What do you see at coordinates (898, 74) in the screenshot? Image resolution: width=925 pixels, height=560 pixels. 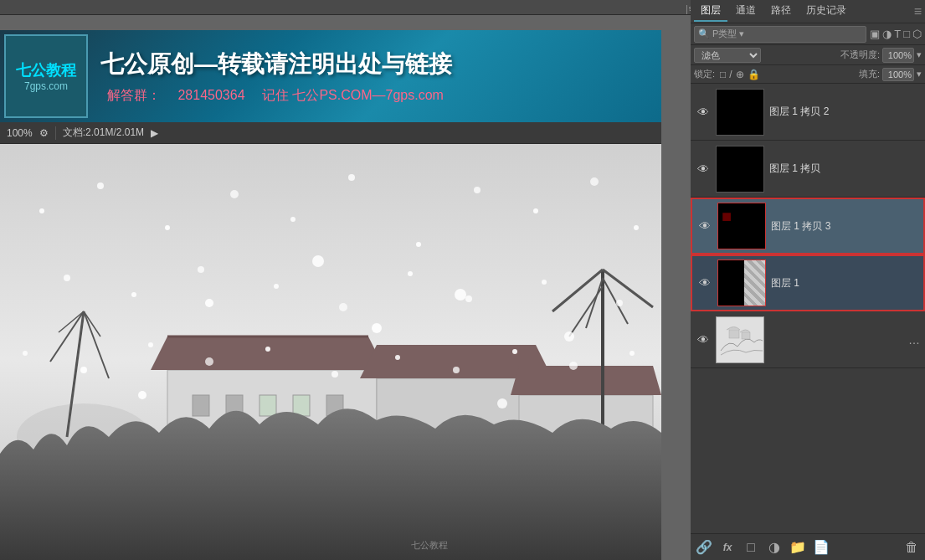 I see `fill-input` at bounding box center [898, 74].